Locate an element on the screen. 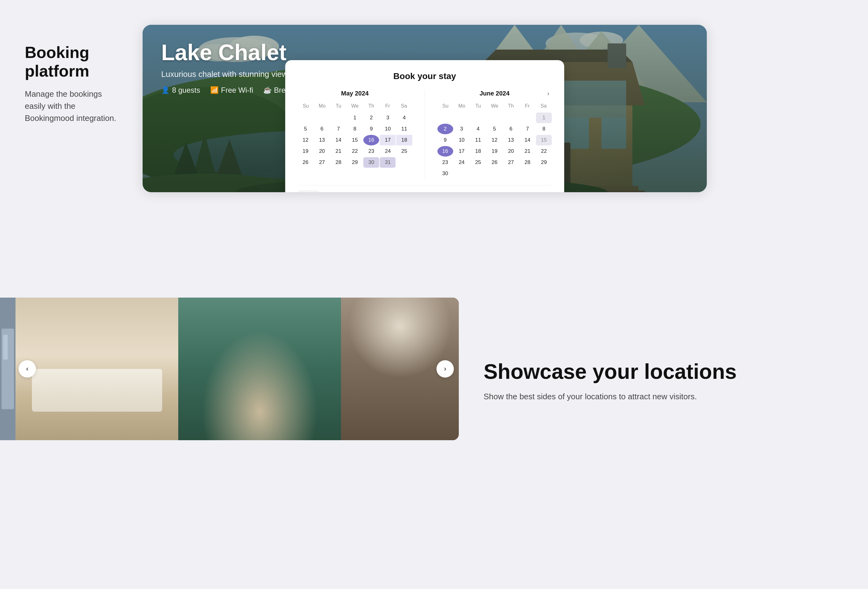 The height and width of the screenshot is (589, 868). may-title: May 2024 is located at coordinates (355, 93).